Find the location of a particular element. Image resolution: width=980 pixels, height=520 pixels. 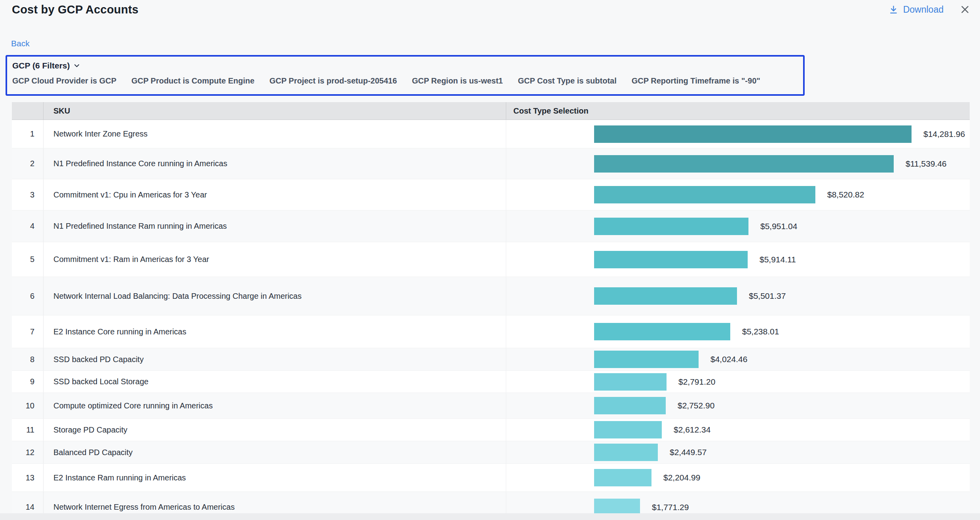

close-icon is located at coordinates (965, 9).